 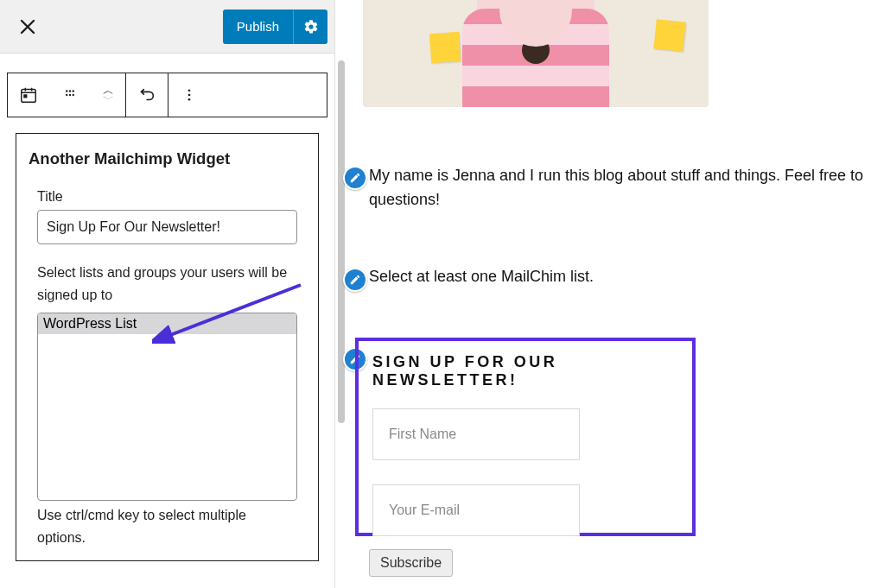 I want to click on email-input, so click(x=476, y=510).